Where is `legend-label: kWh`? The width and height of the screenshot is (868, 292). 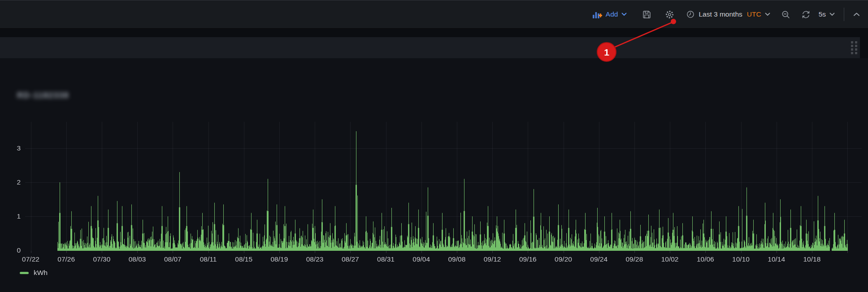
legend-label: kWh is located at coordinates (40, 273).